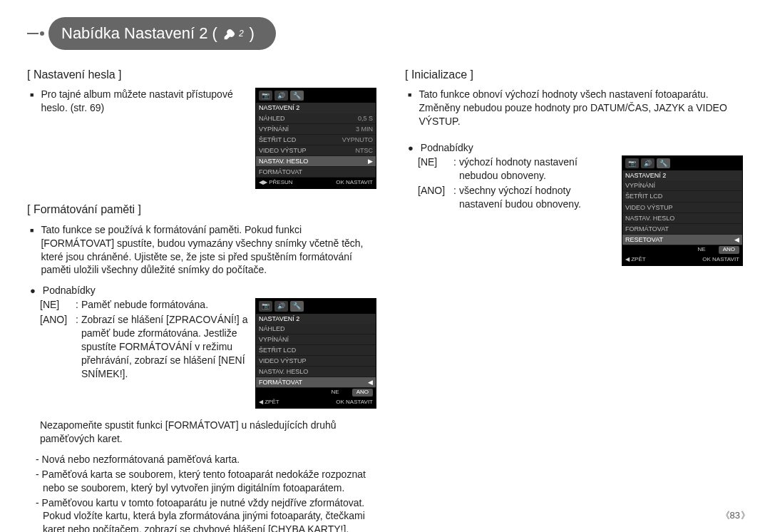 The image size is (770, 532). Describe the element at coordinates (206, 514) in the screenshot. I see `format-case-3: - Paměťovou kartu v tomto fotoaparátu je…` at that location.